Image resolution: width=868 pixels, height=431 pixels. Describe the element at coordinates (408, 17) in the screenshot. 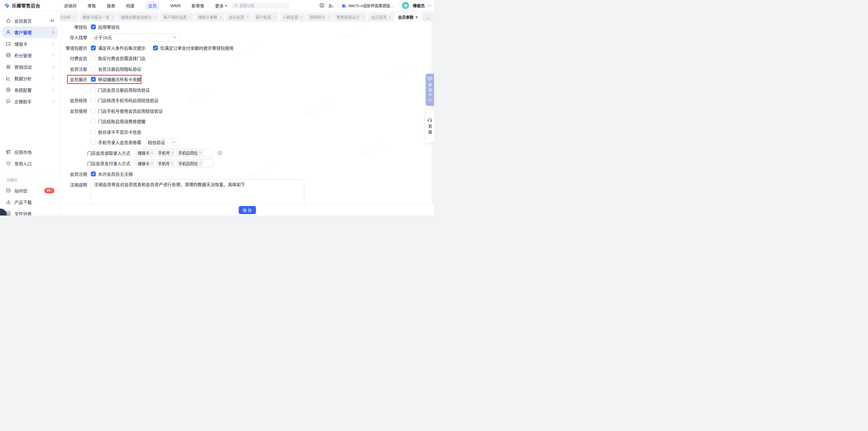

I see `tab-member-params: 会员参数×` at that location.